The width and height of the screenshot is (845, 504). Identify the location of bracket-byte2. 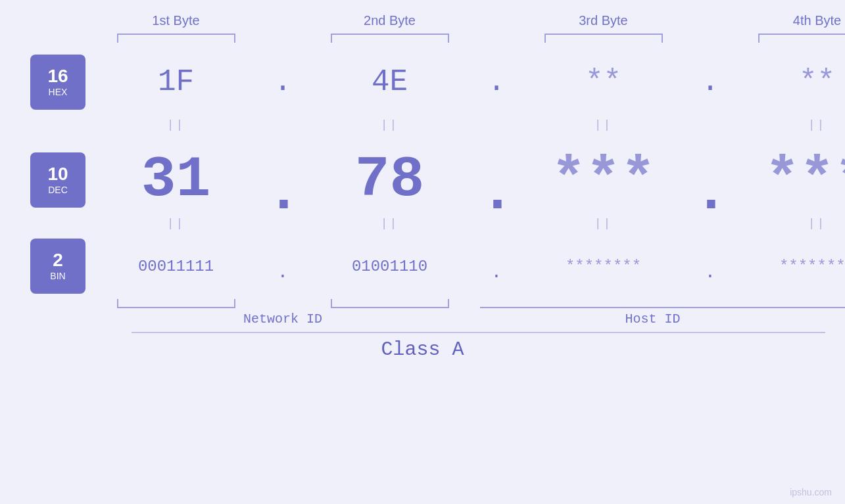
(390, 38).